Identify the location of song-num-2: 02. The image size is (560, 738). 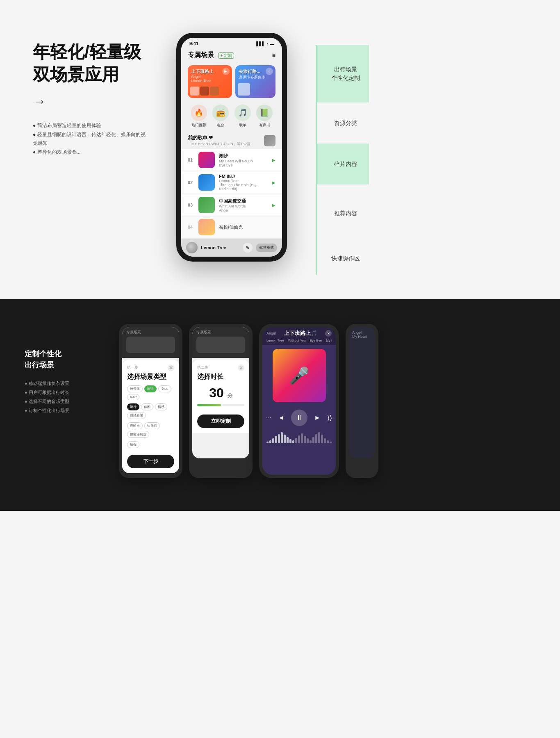
(191, 182).